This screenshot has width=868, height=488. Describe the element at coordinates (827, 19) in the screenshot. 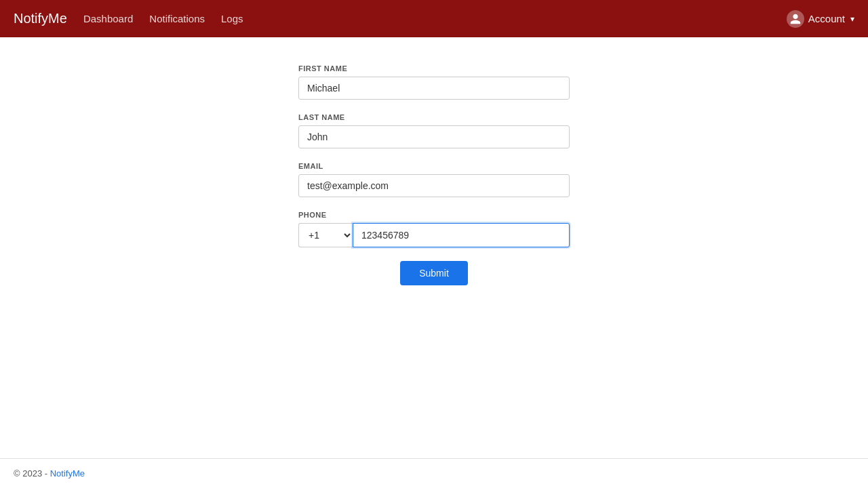

I see `account-label: Account` at that location.